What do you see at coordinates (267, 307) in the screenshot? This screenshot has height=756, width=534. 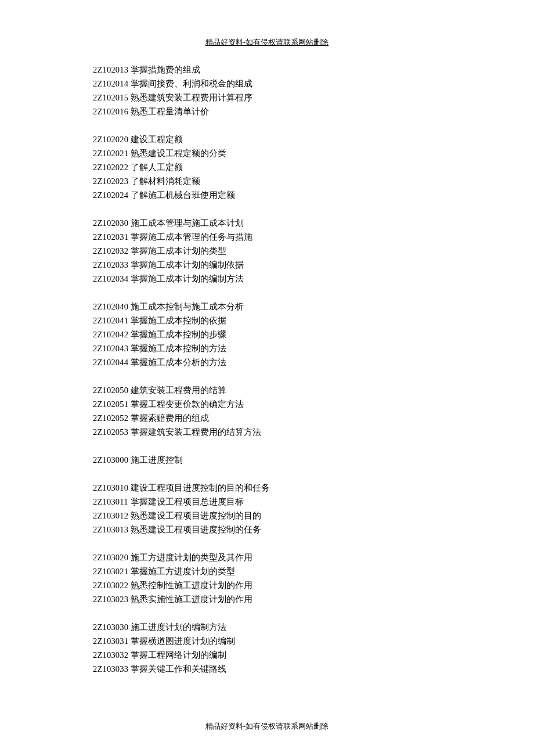 I see `outline-row: 2Z102040施工成本控制与施工成本分析` at bounding box center [267, 307].